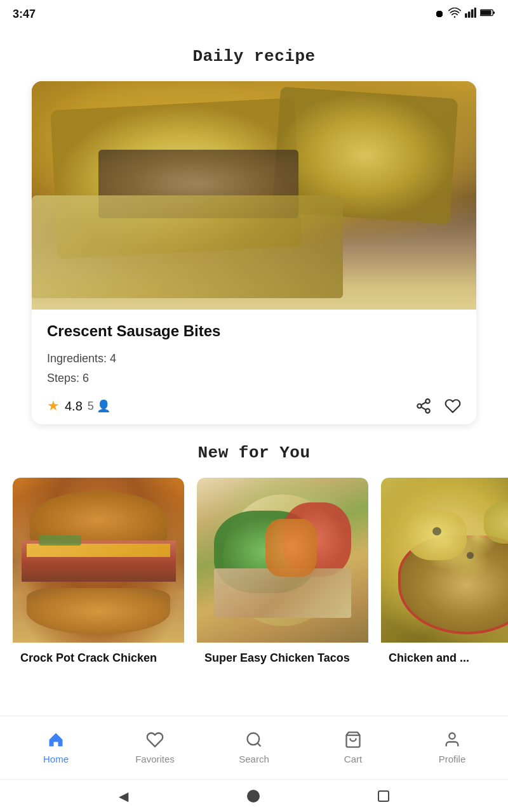  What do you see at coordinates (254, 747) in the screenshot?
I see `bottom-nav: Home Favorites Search Cart` at bounding box center [254, 747].